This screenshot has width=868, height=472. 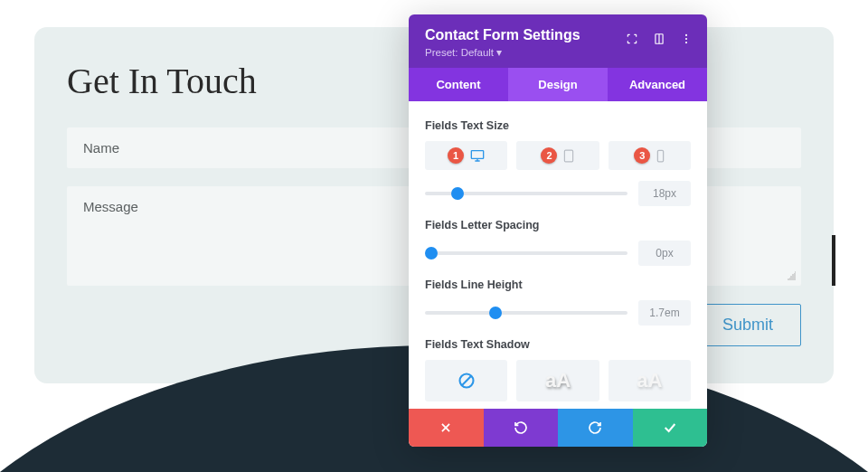 What do you see at coordinates (595, 428) in the screenshot?
I see `redo-button` at bounding box center [595, 428].